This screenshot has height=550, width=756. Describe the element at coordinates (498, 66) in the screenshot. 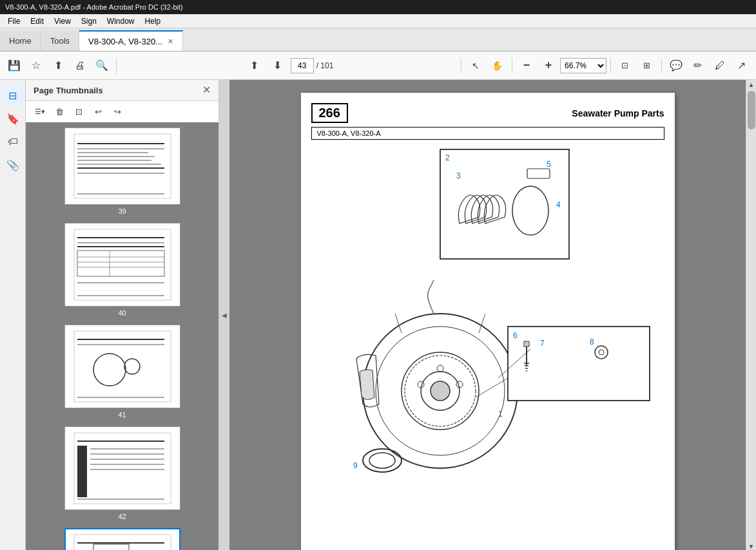

I see `hand-tool-button: ✋` at that location.